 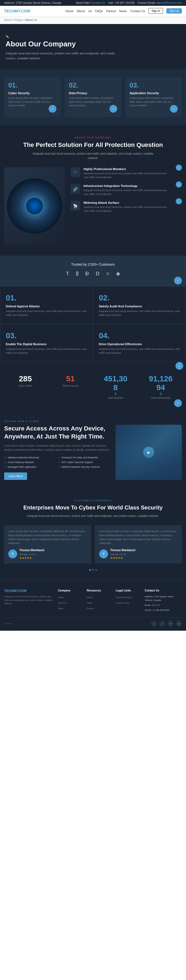 I want to click on testimonials-title: Enterprises Move To Cybex For World Clas…, so click(x=93, y=508).